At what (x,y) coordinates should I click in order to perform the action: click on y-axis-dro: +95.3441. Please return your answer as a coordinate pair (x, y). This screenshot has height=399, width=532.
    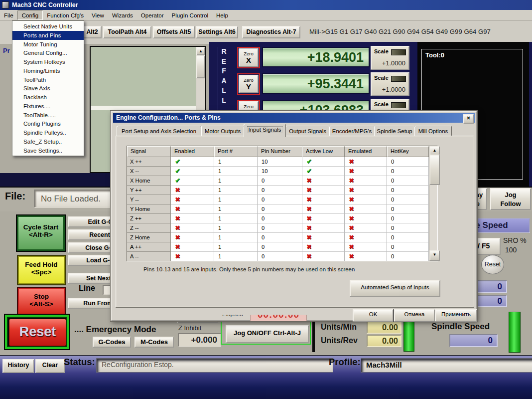
    Looking at the image, I should click on (316, 84).